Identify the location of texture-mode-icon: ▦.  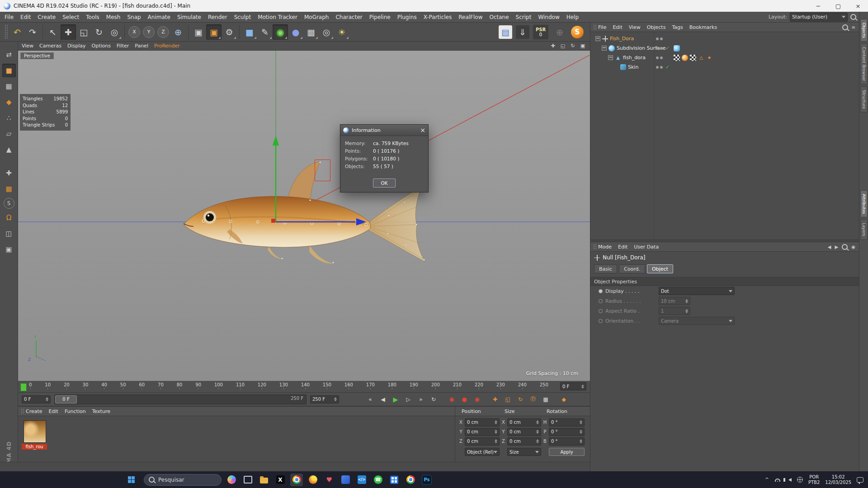
(9, 86).